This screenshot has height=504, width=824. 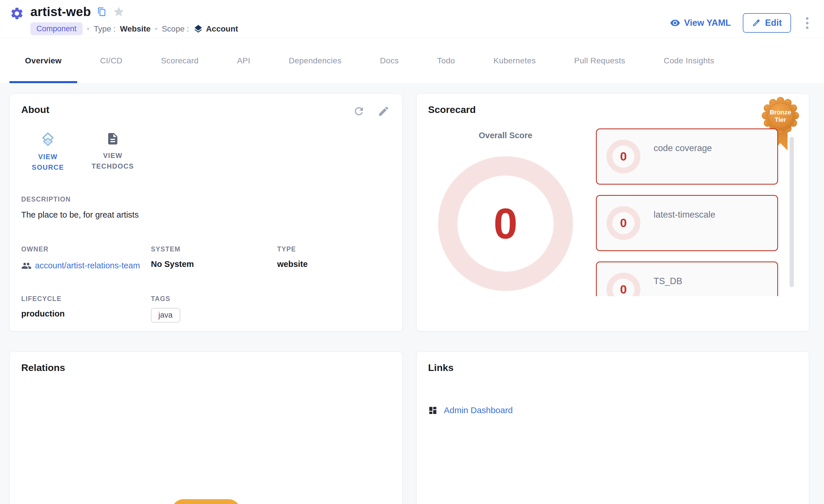 I want to click on description-value: The place to be, for great artists, so click(x=206, y=215).